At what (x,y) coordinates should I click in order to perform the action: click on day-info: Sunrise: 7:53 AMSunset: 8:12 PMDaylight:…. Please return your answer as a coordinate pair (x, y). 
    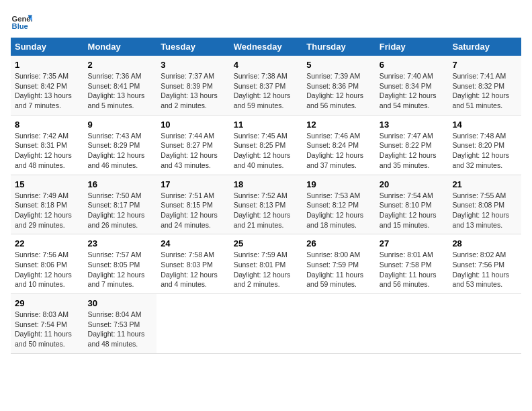
    Looking at the image, I should click on (339, 211).